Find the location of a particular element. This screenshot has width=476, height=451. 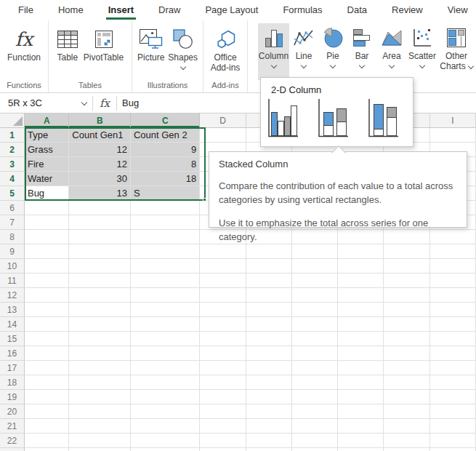

cell-B16 is located at coordinates (100, 354).